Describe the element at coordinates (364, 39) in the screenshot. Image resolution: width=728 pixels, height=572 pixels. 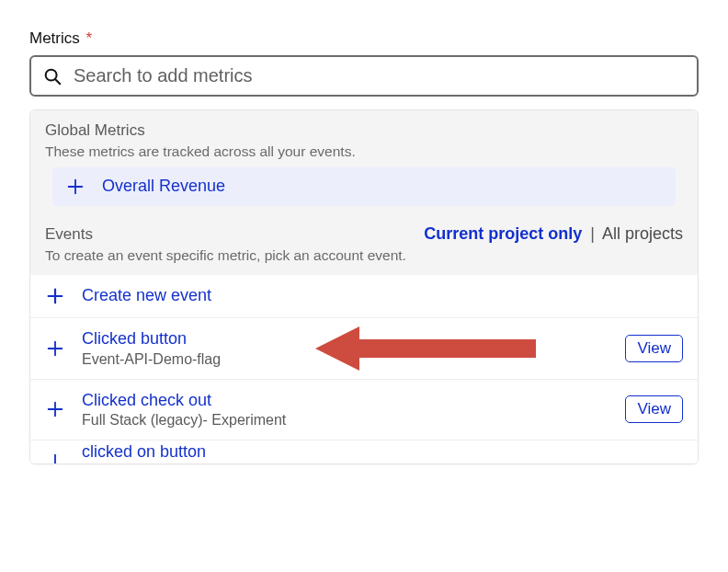
I see `field-label: Metrics *` at that location.